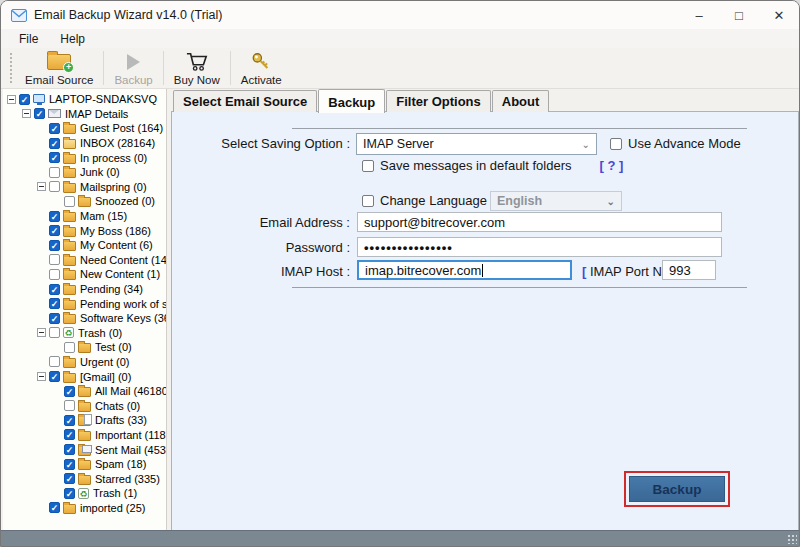 This screenshot has height=547, width=800. What do you see at coordinates (689, 270) in the screenshot?
I see `imap-port-field: 993` at bounding box center [689, 270].